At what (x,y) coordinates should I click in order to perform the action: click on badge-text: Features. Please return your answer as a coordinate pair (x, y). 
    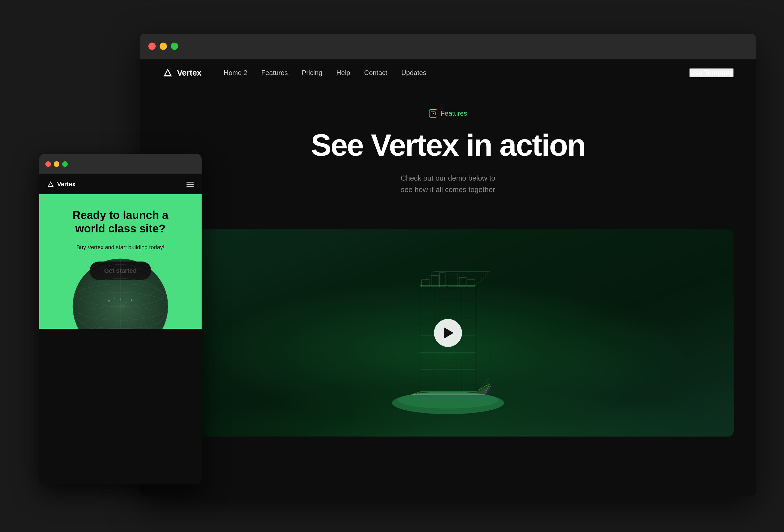
    Looking at the image, I should click on (454, 113).